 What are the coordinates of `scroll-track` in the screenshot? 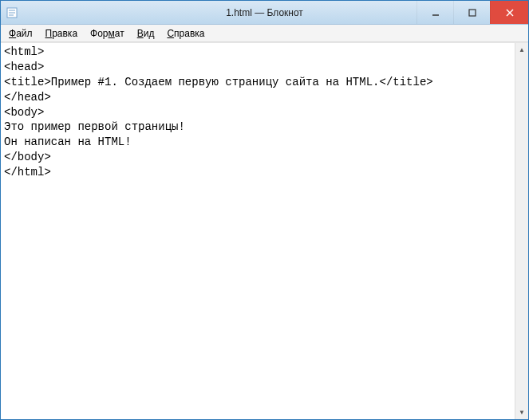 It's located at (522, 231).